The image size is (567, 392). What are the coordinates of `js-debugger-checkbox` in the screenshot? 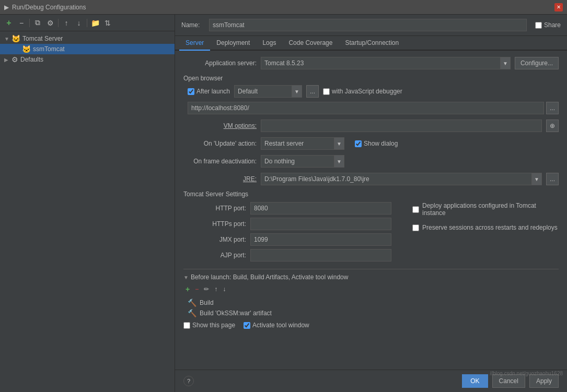 It's located at (326, 92).